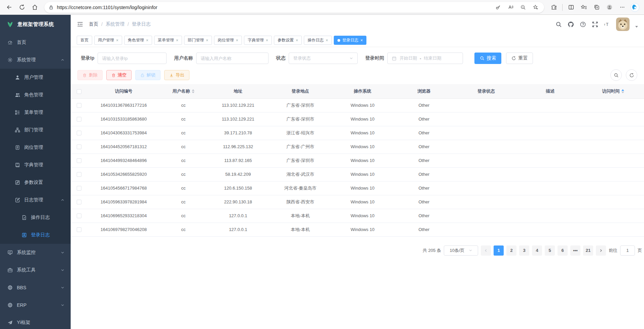  Describe the element at coordinates (632, 75) in the screenshot. I see `refresh-table-button` at that location.